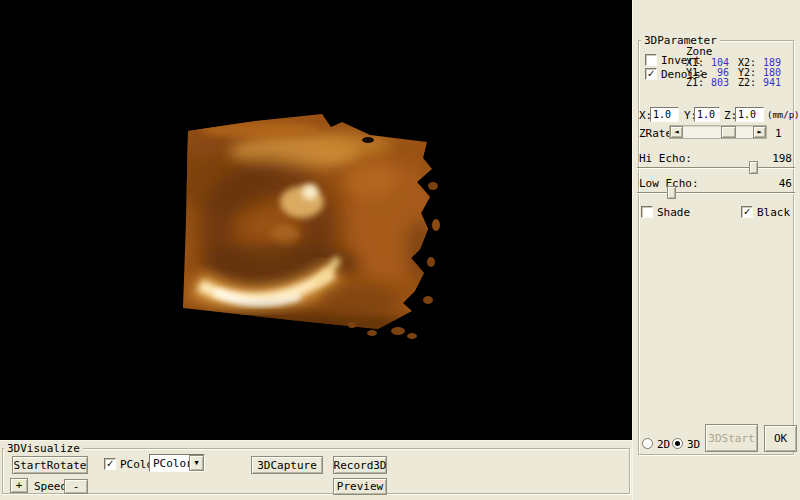 The height and width of the screenshot is (500, 800). I want to click on scale-y-input, so click(707, 114).